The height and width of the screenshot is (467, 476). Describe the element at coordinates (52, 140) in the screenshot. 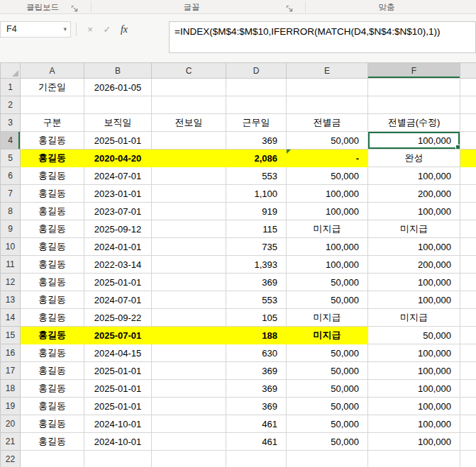

I see `cell-A4: 홍길동` at that location.